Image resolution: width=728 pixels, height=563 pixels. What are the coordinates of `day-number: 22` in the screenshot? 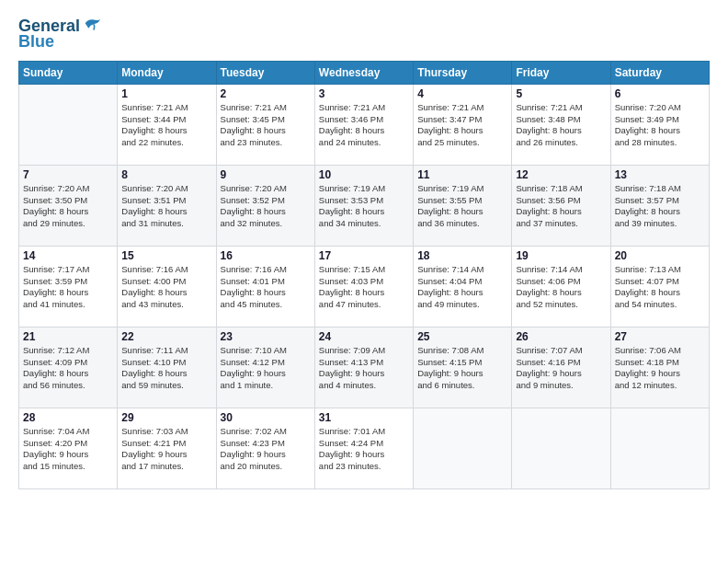 It's located at (166, 337).